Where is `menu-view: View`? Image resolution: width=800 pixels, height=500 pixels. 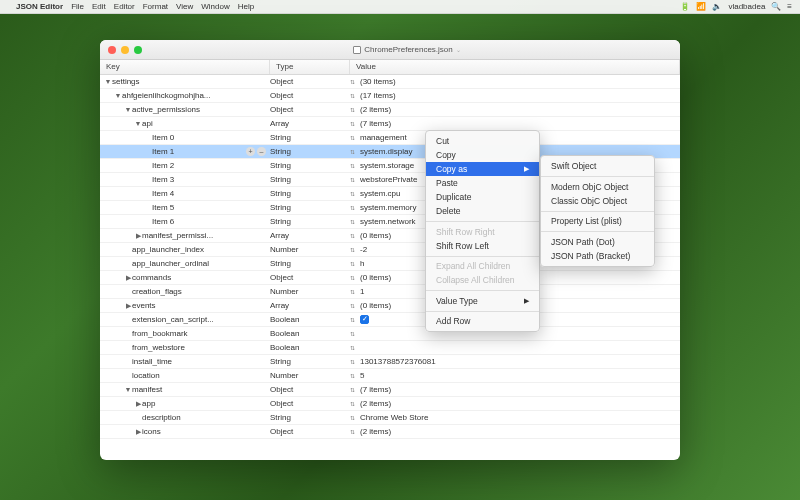 menu-view: View is located at coordinates (184, 6).